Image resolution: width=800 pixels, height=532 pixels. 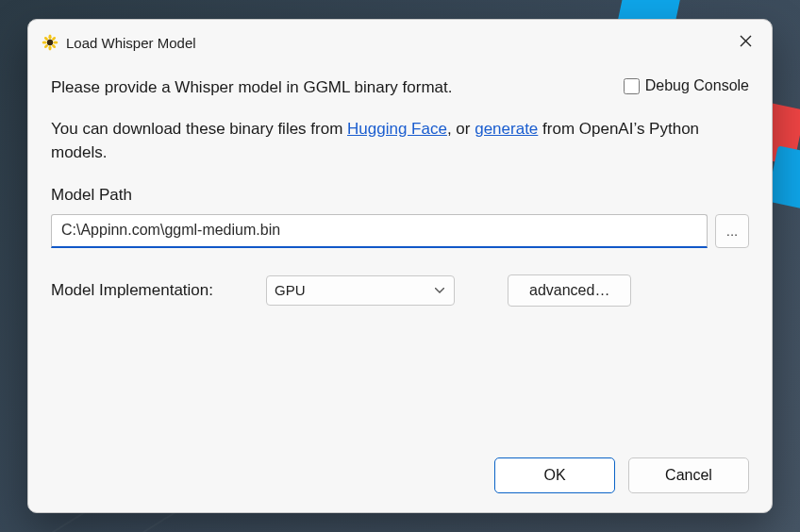 I want to click on implementation-label: Model Implementation:, so click(x=145, y=291).